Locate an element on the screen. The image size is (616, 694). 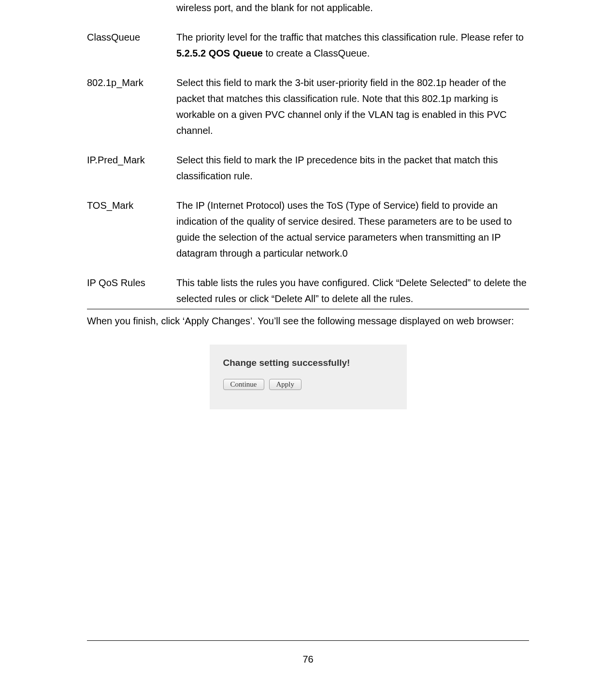
desc-text-after: to create a ClassQueue. is located at coordinates (316, 53).